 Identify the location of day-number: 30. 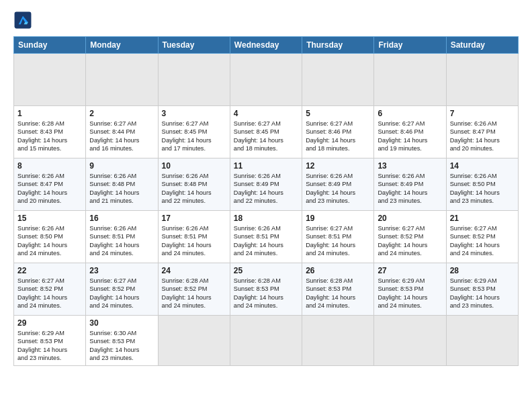
(122, 323).